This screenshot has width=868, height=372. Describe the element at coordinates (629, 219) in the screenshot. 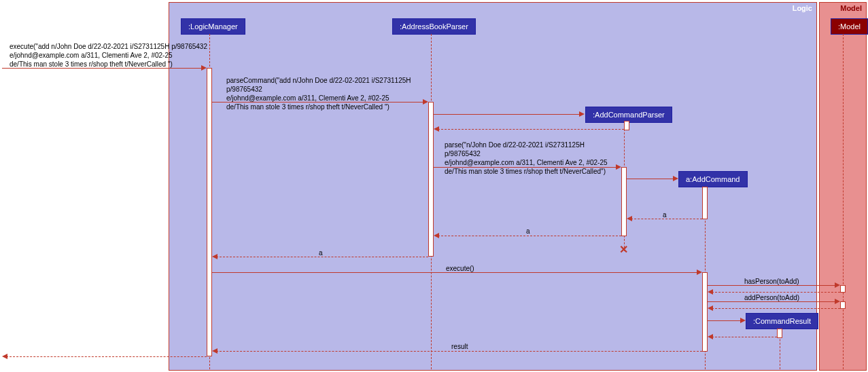

I see `arrowhead-return-a1` at that location.